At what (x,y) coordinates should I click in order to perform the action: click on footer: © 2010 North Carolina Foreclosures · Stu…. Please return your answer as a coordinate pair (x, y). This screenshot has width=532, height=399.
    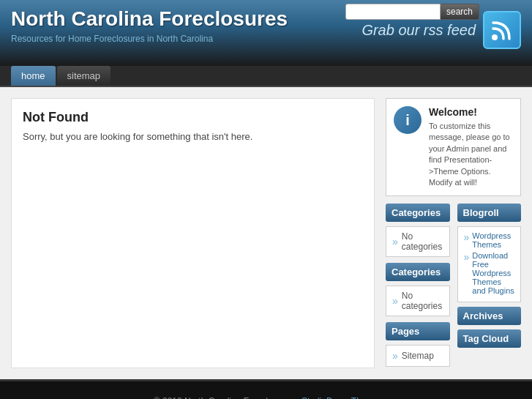
    Looking at the image, I should click on (266, 389).